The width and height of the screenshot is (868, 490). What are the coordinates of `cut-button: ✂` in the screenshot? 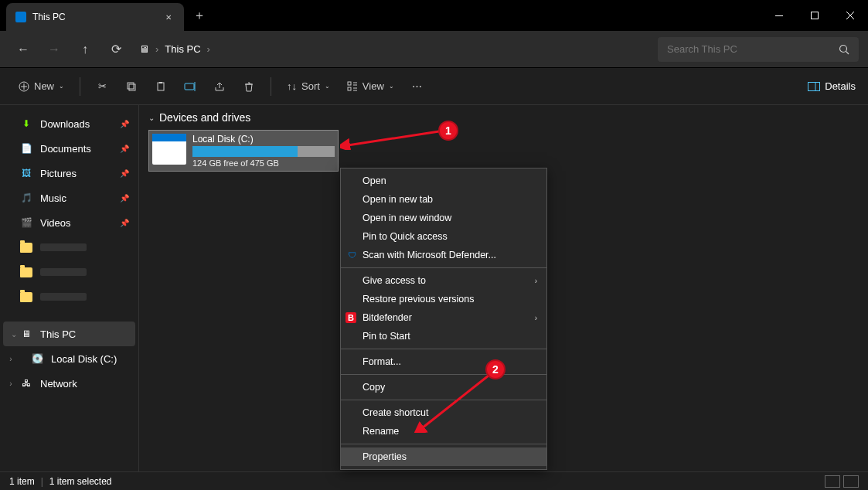 It's located at (102, 87).